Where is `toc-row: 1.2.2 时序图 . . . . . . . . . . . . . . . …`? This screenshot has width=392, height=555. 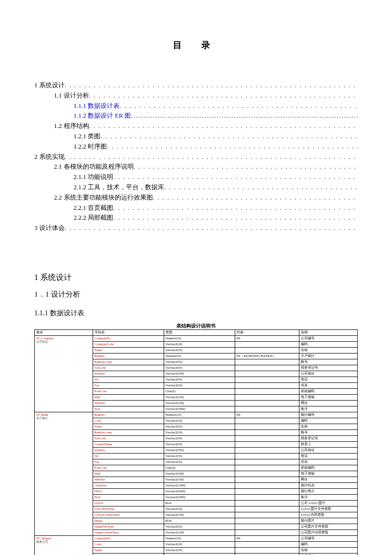 toc-row: 1.2.2 时序图 . . . . . . . . . . . . . . . … is located at coordinates (196, 147).